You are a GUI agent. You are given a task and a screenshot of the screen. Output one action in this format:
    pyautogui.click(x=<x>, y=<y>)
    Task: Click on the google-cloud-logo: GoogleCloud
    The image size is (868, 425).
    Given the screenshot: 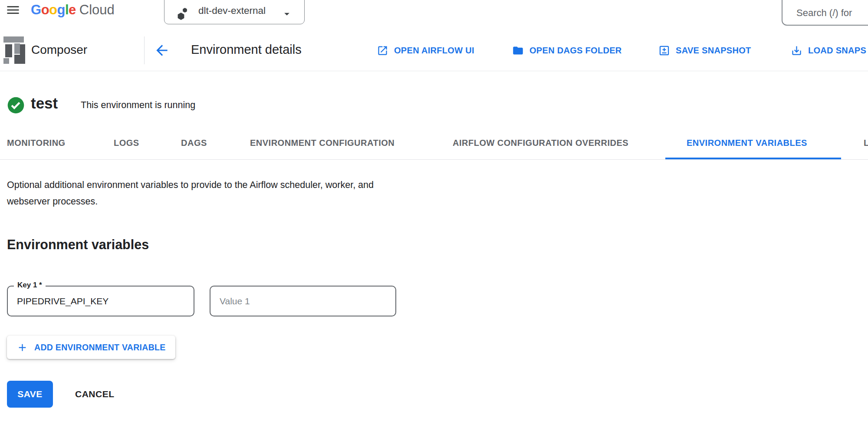 What is the action you would take?
    pyautogui.click(x=73, y=10)
    